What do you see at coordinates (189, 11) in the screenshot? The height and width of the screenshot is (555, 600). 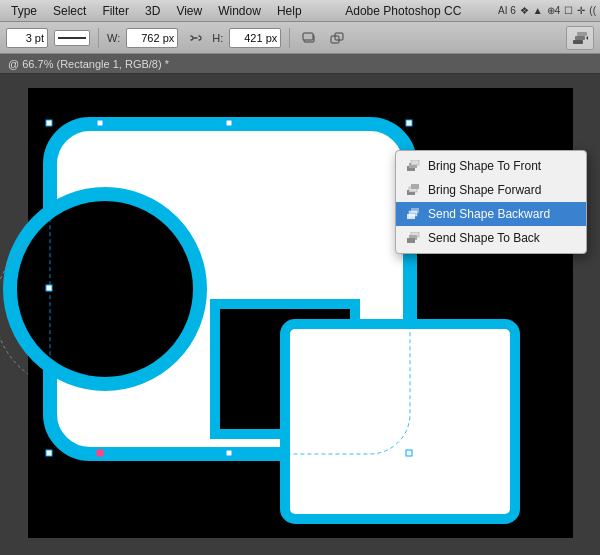 I see `menu-view: View` at bounding box center [189, 11].